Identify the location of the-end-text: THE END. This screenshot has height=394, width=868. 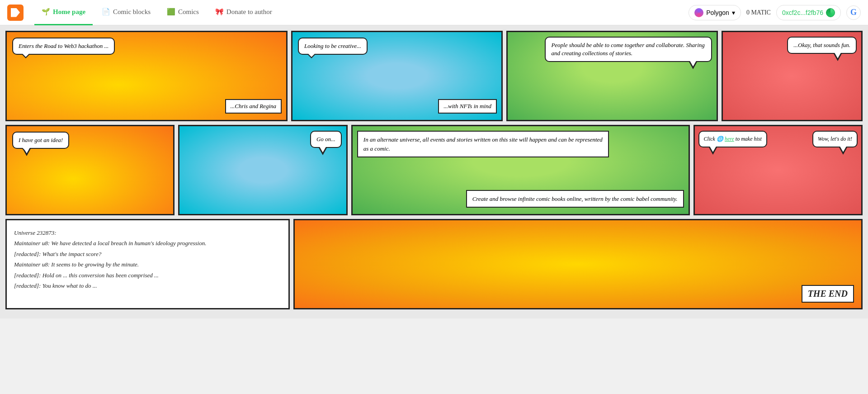
(828, 294).